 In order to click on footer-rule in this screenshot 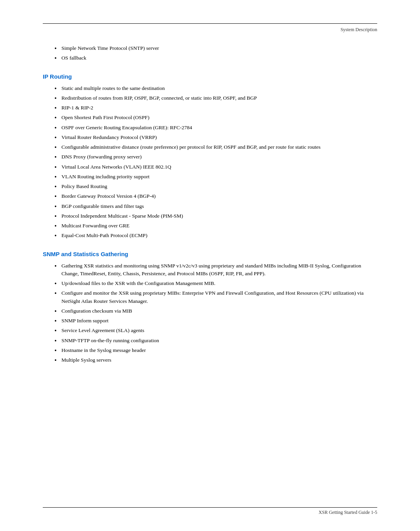, I will do `click(210, 508)`.